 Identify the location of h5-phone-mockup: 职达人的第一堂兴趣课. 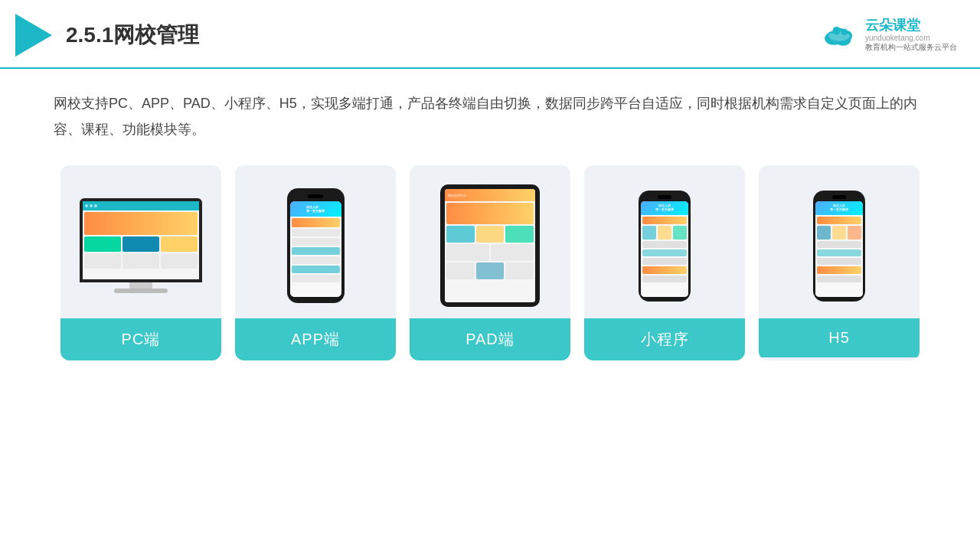
(839, 246).